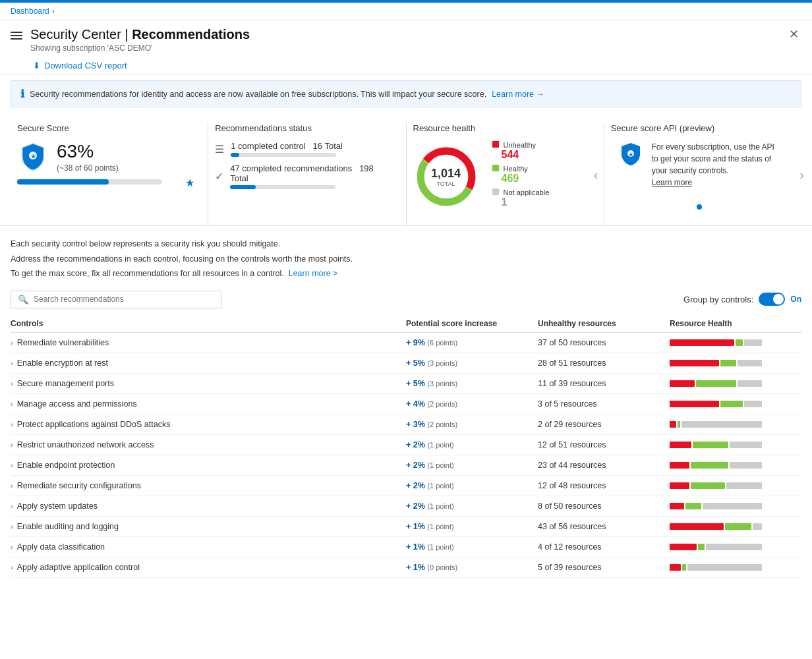 Image resolution: width=812 pixels, height=659 pixels. What do you see at coordinates (16, 36) in the screenshot?
I see `menu-icon` at bounding box center [16, 36].